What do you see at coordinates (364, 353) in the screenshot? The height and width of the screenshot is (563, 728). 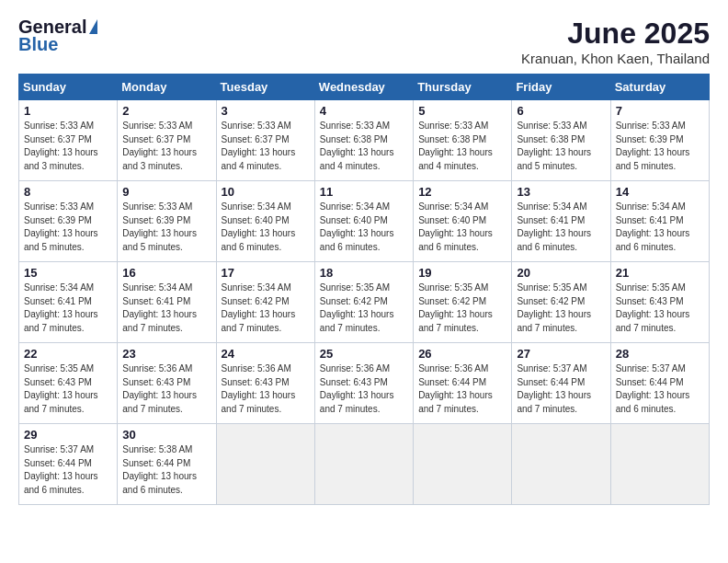 I see `day-number: 25` at bounding box center [364, 353].